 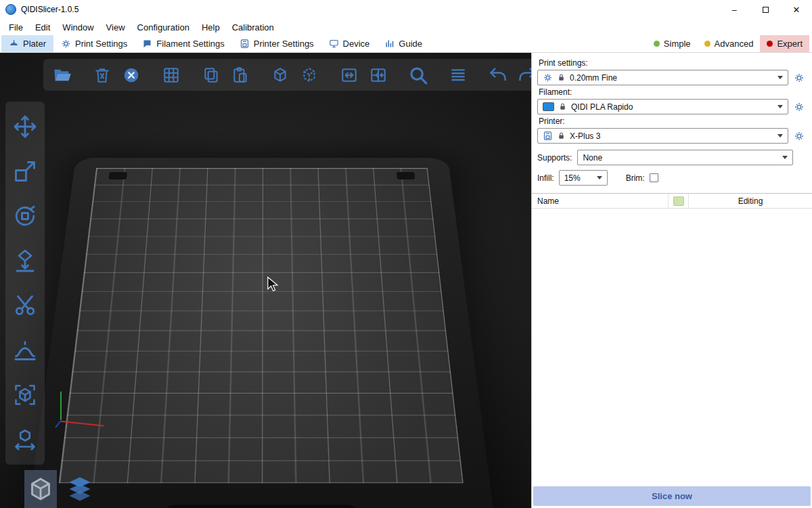 I want to click on split-objects-button, so click(x=349, y=75).